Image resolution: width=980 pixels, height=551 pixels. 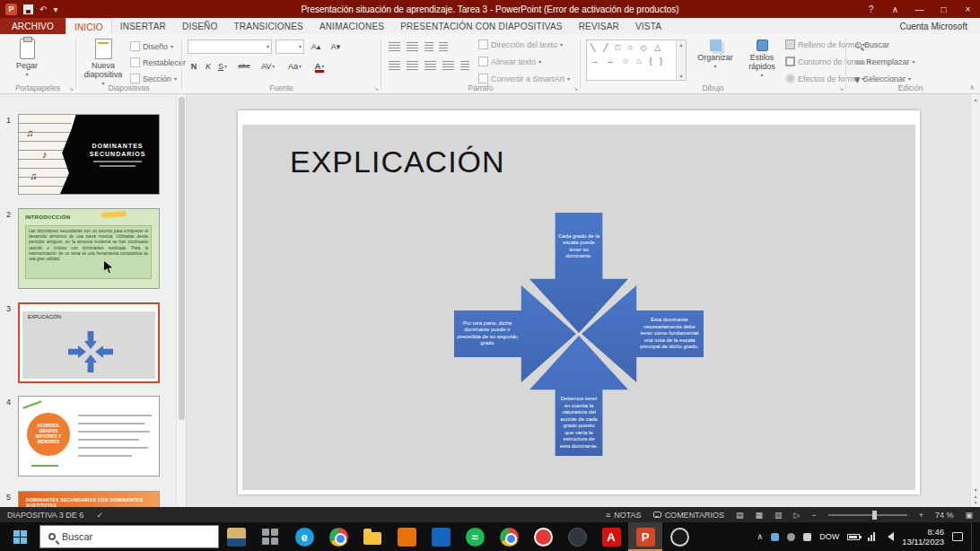 What do you see at coordinates (475, 537) in the screenshot?
I see `spotify-icon: ≈` at bounding box center [475, 537].